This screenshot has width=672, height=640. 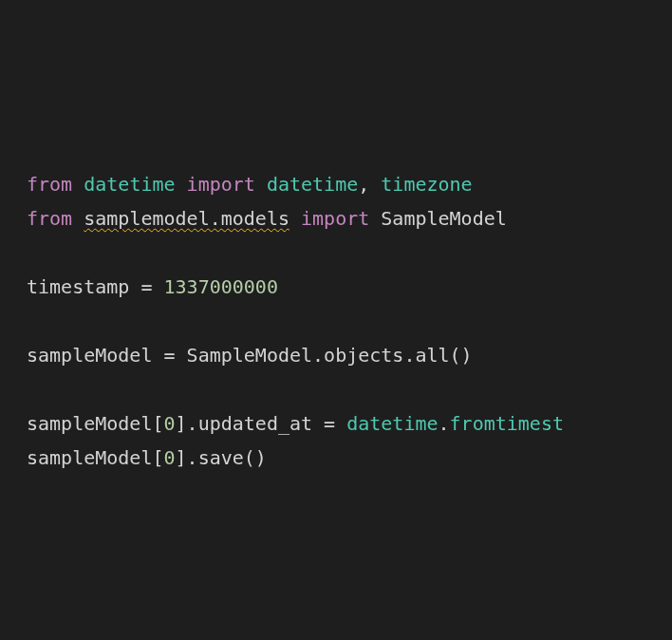 I want to click on method-fromtimestamp-partial: fromtimest, so click(x=507, y=424).